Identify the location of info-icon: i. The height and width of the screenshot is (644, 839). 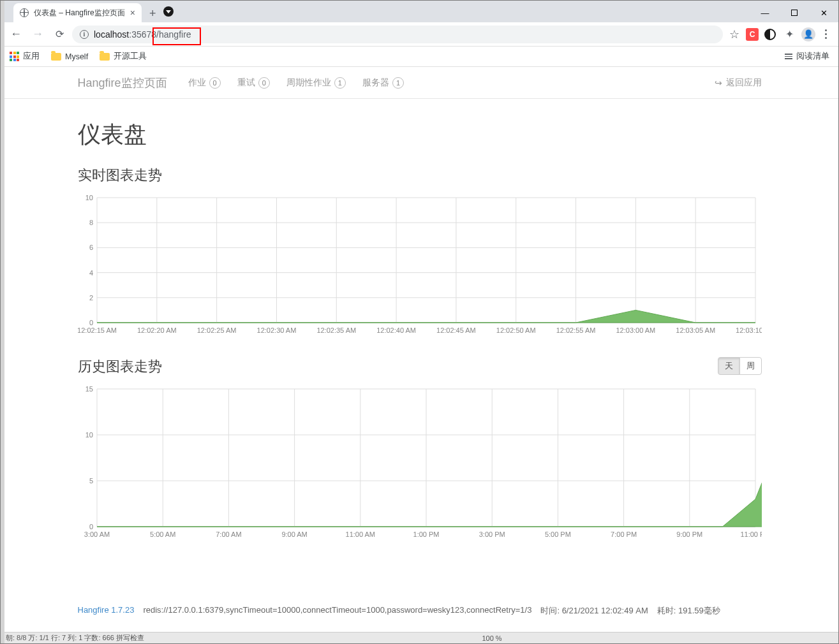
(84, 34).